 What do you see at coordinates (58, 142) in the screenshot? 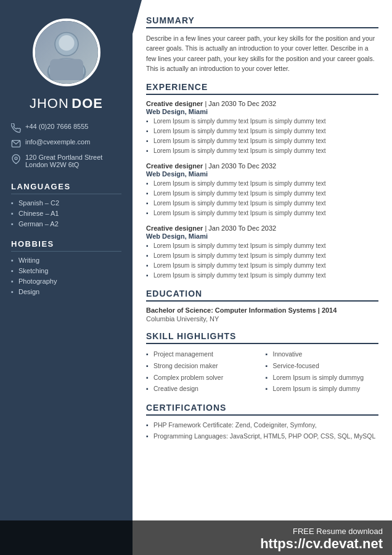
I see `email-text: info@cvexemple.com` at bounding box center [58, 142].